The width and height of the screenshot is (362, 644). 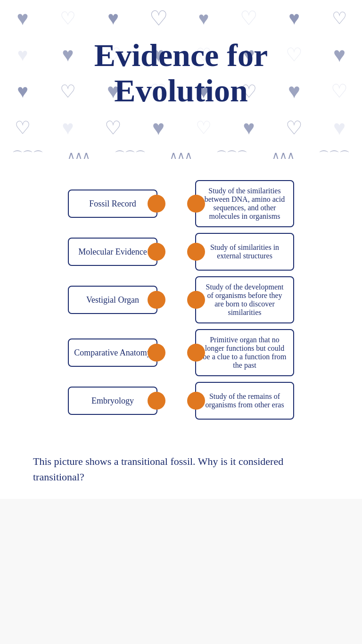 I want to click on heart-decoration-30: ♡, so click(x=294, y=128).